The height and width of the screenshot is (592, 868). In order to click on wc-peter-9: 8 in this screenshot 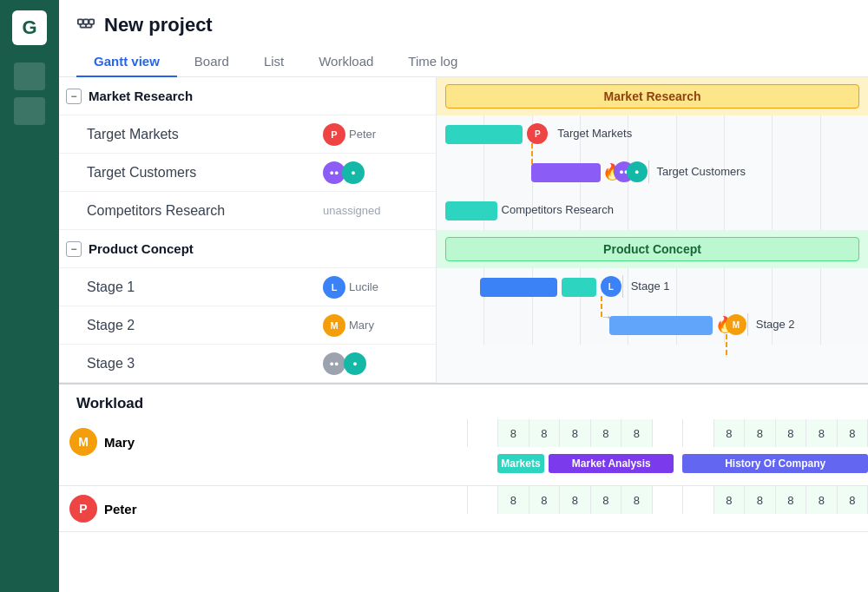, I will do `click(730, 500)`.